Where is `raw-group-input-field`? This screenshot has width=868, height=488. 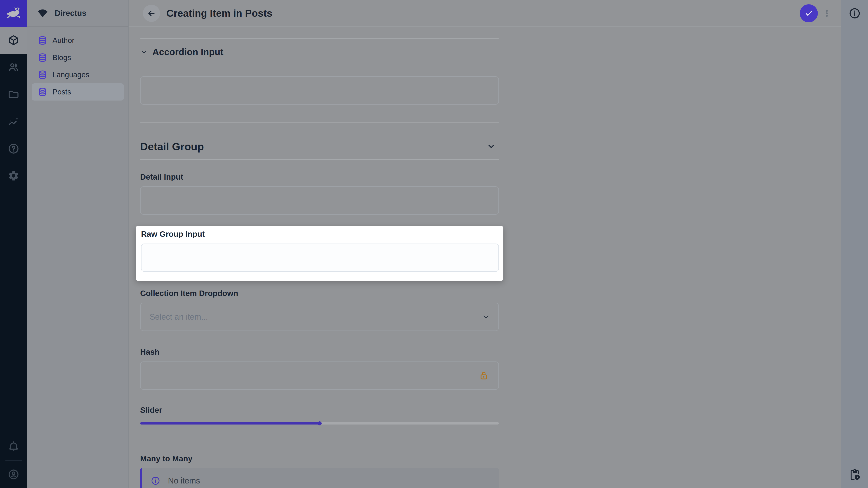 raw-group-input-field is located at coordinates (320, 258).